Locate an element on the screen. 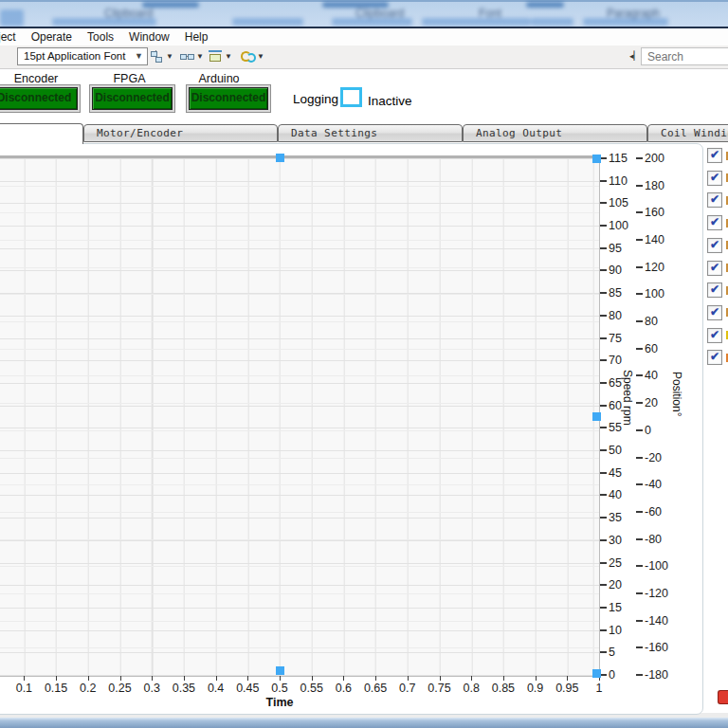 Image resolution: width=728 pixels, height=728 pixels. position-tick: 200 is located at coordinates (650, 158).